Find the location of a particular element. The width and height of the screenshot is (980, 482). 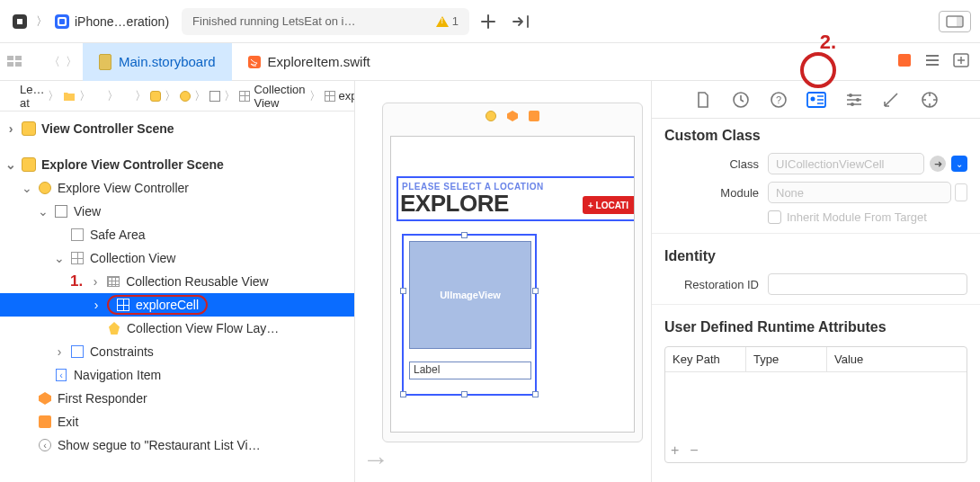

tab-exploreitem-swift: ExploreItem.swift is located at coordinates (309, 62).